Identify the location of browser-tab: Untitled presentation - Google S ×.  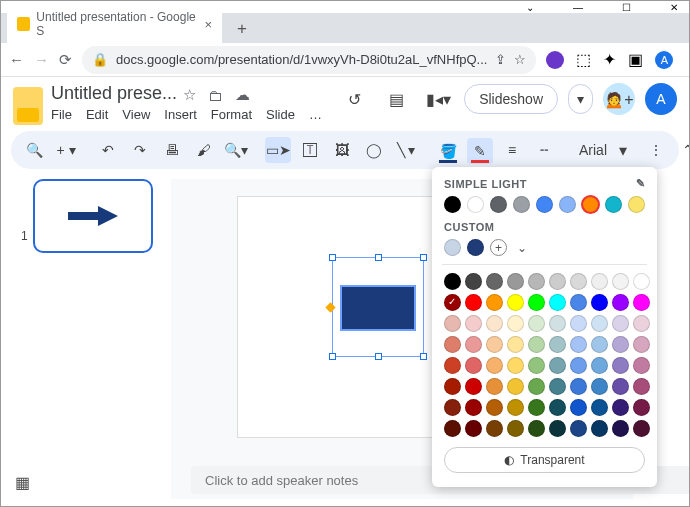
(114, 24).